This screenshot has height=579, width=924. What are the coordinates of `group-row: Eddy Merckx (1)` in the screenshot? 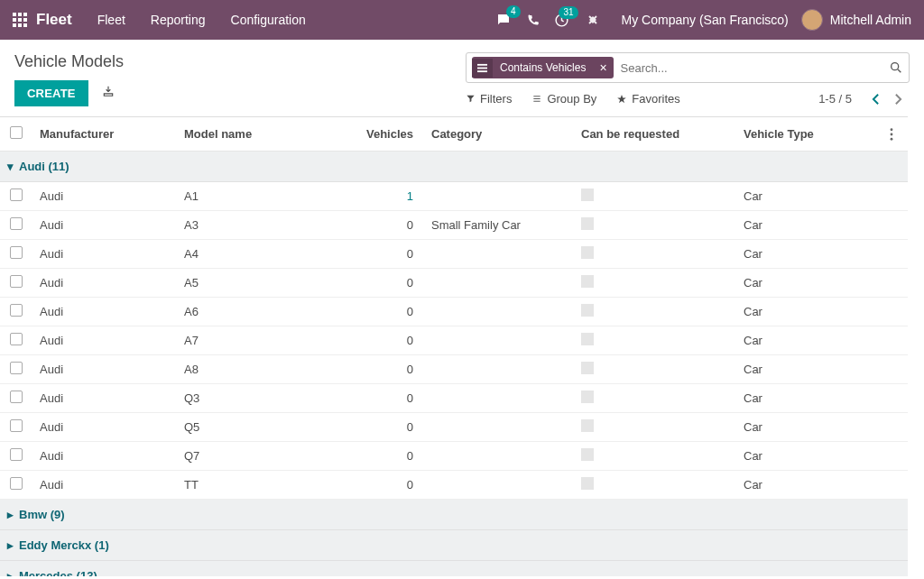 It's located at (454, 546).